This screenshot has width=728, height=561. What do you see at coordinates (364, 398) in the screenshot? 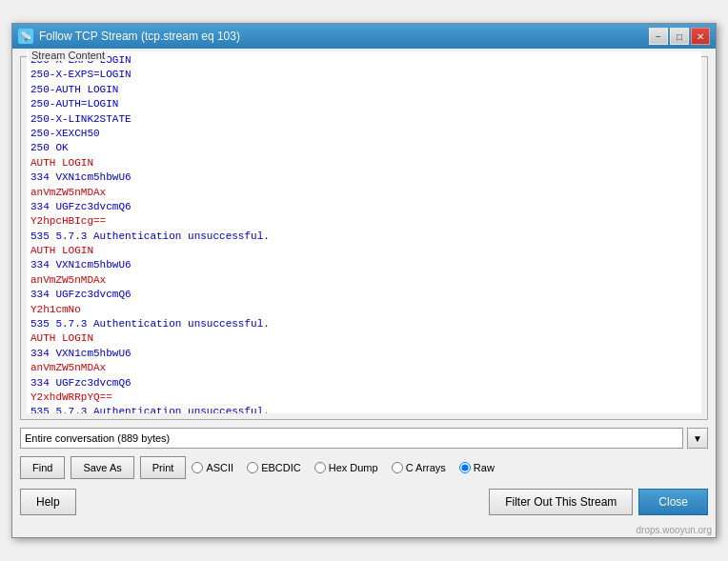
I see `list-item: Y2xhdWRRpYQ==` at bounding box center [364, 398].